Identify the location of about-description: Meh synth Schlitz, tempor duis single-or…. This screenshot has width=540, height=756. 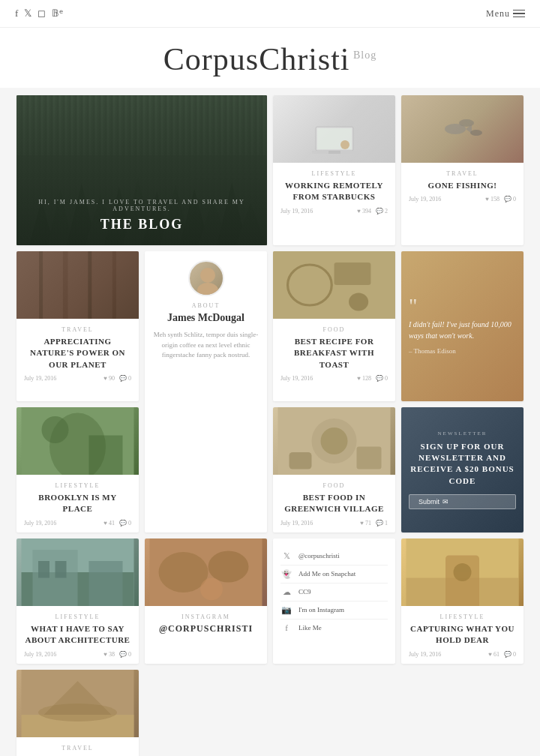
(206, 345).